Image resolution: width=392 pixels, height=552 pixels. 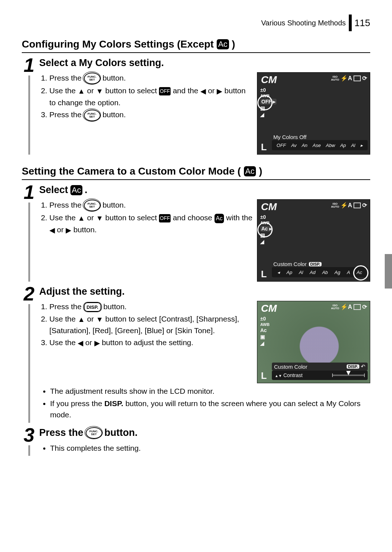 I want to click on lcd-screenshot-custom-color-select: CM ISOAUTO ⚡A ⟳ ±0 AWB Ac ▸ ▤ ◢ L, so click(x=314, y=240).